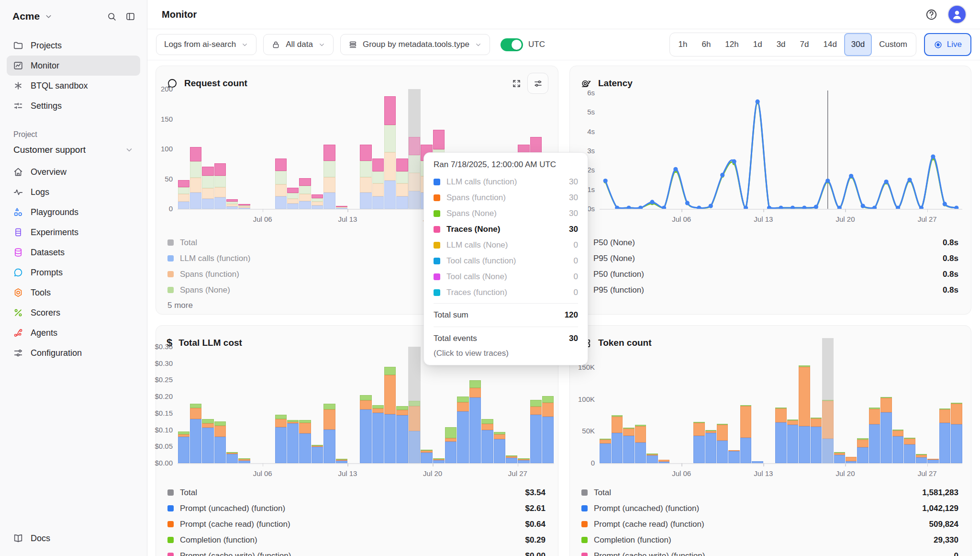  I want to click on range-14d: 14d, so click(830, 45).